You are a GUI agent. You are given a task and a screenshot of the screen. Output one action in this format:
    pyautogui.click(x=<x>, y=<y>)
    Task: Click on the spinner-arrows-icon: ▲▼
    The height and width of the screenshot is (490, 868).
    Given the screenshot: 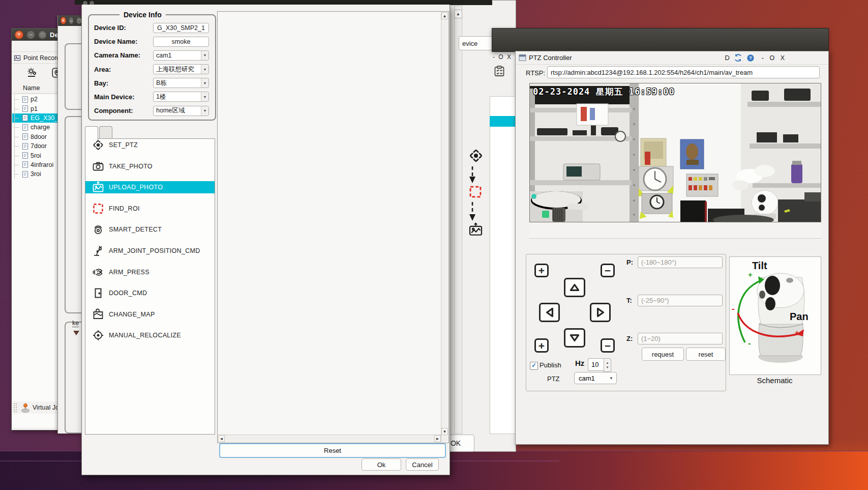 What is the action you would take?
    pyautogui.click(x=607, y=365)
    